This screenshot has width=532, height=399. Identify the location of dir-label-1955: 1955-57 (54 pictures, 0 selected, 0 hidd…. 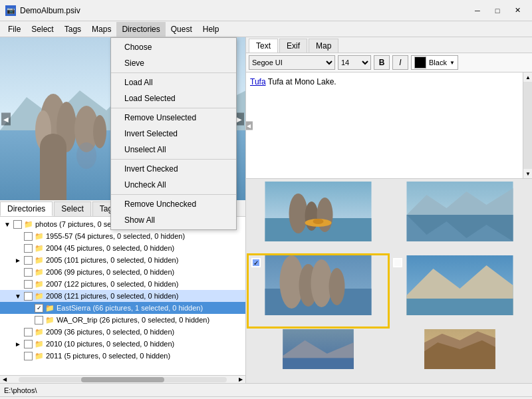
(116, 236).